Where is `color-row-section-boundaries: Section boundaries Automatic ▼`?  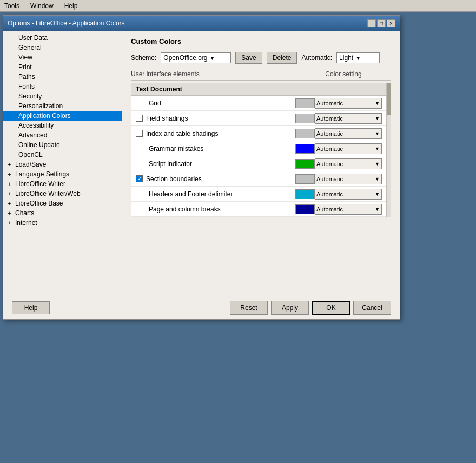
color-row-section-boundaries: Section boundaries Automatic ▼ is located at coordinates (259, 179).